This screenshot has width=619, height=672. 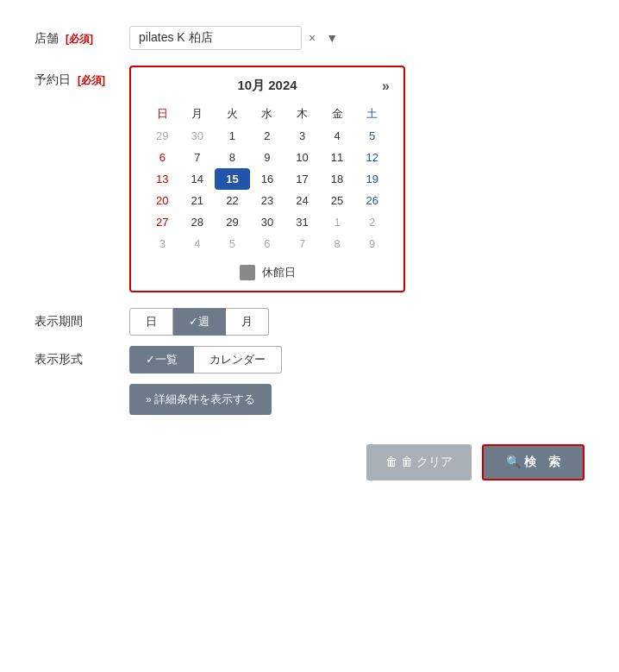 I want to click on calendar-day: 27, so click(x=162, y=223).